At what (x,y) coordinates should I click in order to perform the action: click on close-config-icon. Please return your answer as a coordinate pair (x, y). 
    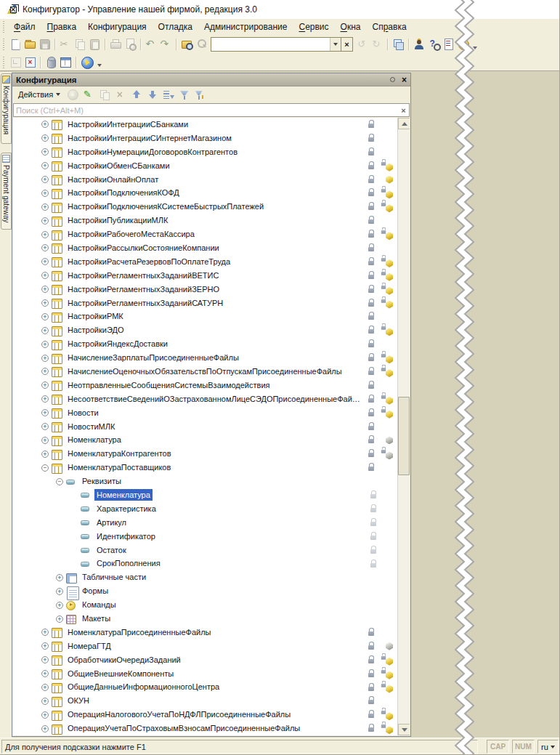
    Looking at the image, I should click on (31, 62).